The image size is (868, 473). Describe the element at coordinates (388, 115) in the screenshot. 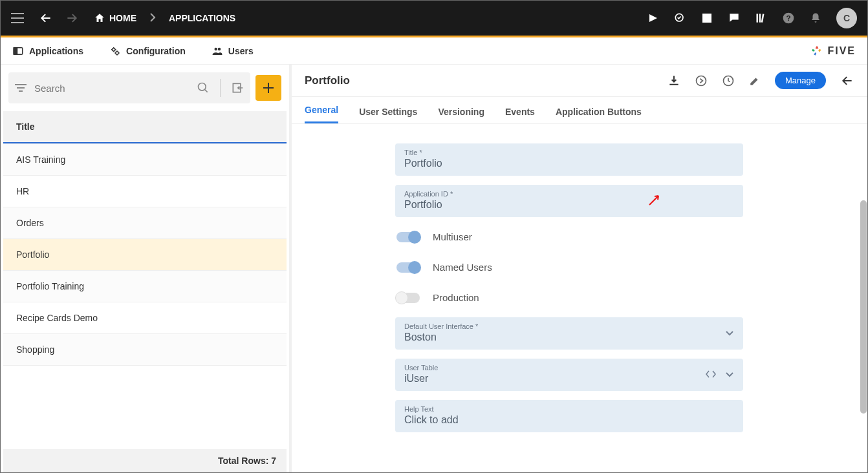

I see `tab-user-settings: User Settings` at that location.